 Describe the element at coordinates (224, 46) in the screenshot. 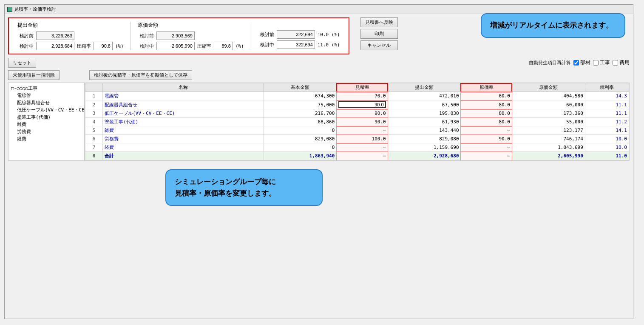

I see `genka-atsu-value` at that location.